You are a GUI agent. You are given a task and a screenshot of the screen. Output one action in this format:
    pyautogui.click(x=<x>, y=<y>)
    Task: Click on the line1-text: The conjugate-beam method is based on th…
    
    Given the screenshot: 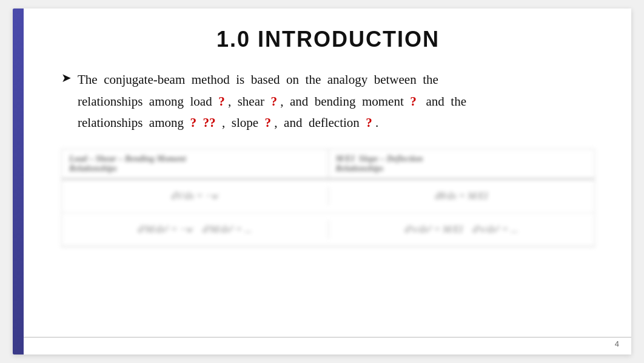 What is the action you would take?
    pyautogui.click(x=258, y=80)
    